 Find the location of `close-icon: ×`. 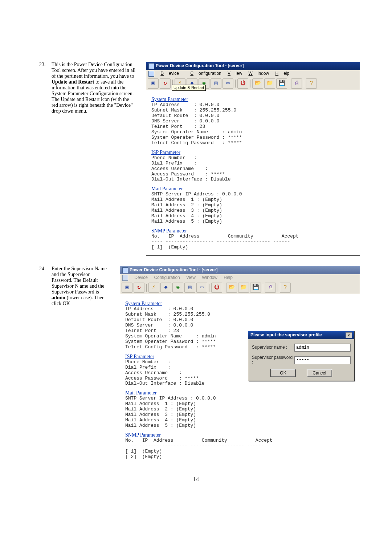

close-icon: × is located at coordinates (349, 336).